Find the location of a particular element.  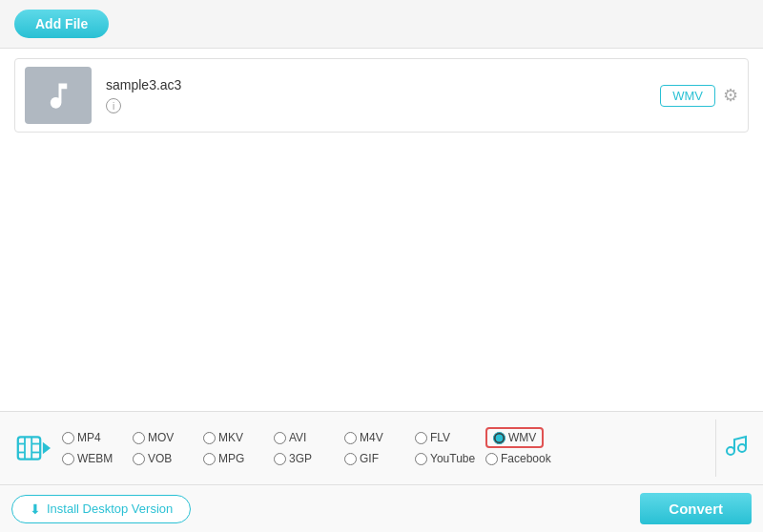

radio-m4v is located at coordinates (351, 439).